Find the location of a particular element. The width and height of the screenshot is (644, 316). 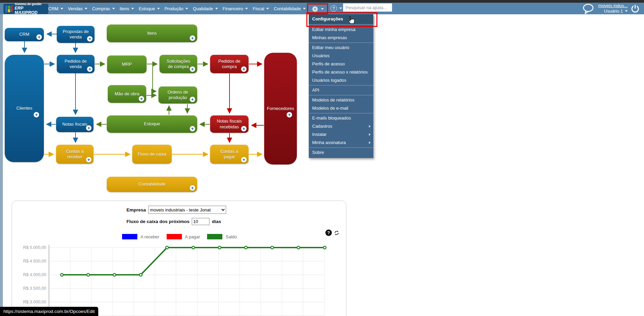

nav-menu-financeiro: Financeiro is located at coordinates (235, 9).